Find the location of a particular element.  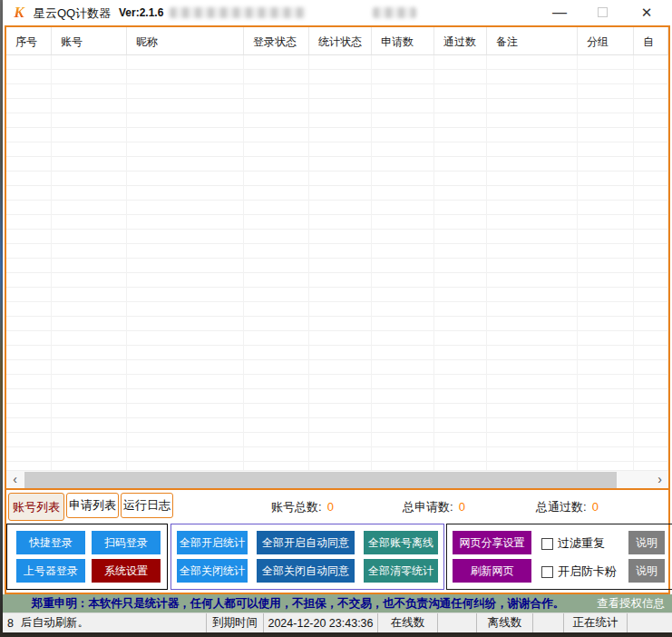

counting-value is located at coordinates (649, 622).